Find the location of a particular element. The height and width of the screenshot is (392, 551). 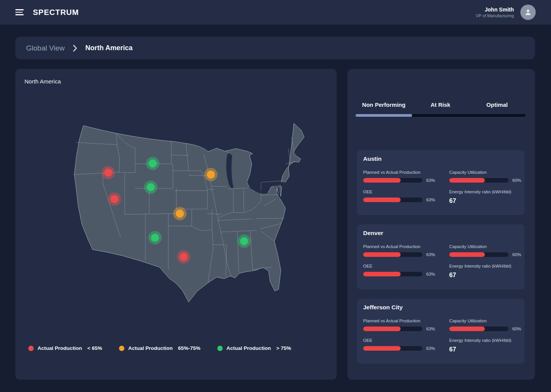

legend-item: Actual Production < 65% is located at coordinates (65, 348).